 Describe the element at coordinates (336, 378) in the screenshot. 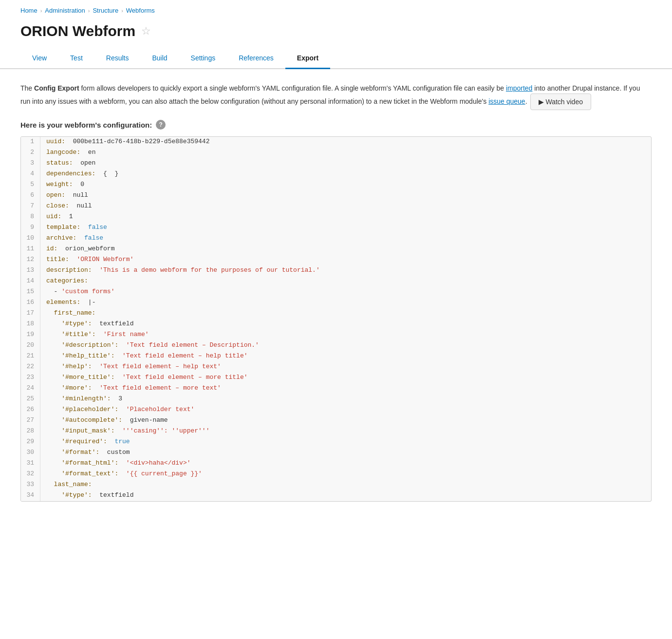

I see `code-line-23: 23 '#more_title': 'Text field element – …` at that location.